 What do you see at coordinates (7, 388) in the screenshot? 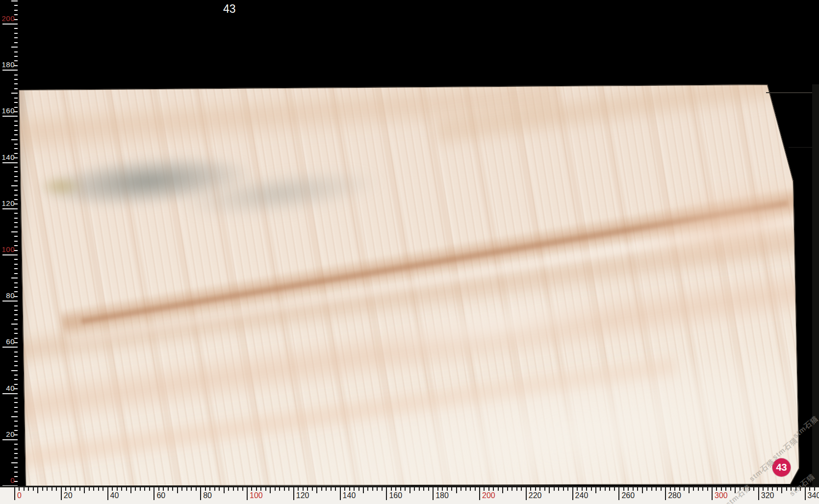
I see `v-ruler-label: 40` at bounding box center [7, 388].